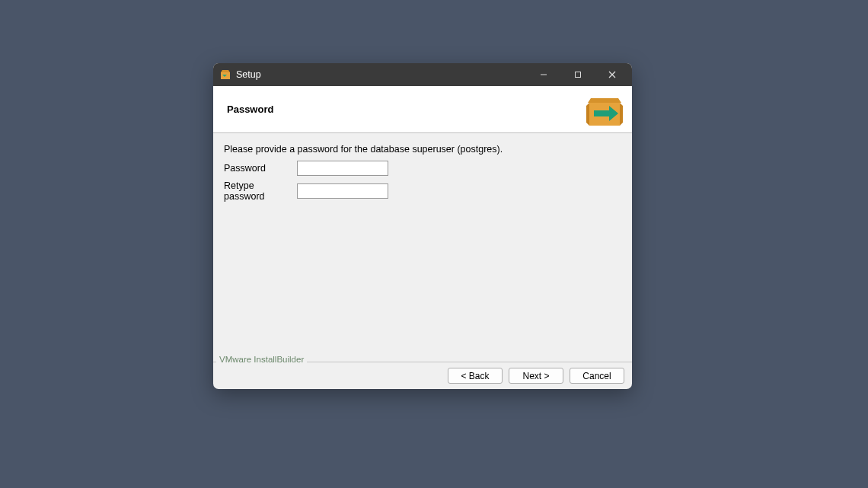 Image resolution: width=868 pixels, height=488 pixels. I want to click on retype-password-label: Retype password, so click(260, 191).